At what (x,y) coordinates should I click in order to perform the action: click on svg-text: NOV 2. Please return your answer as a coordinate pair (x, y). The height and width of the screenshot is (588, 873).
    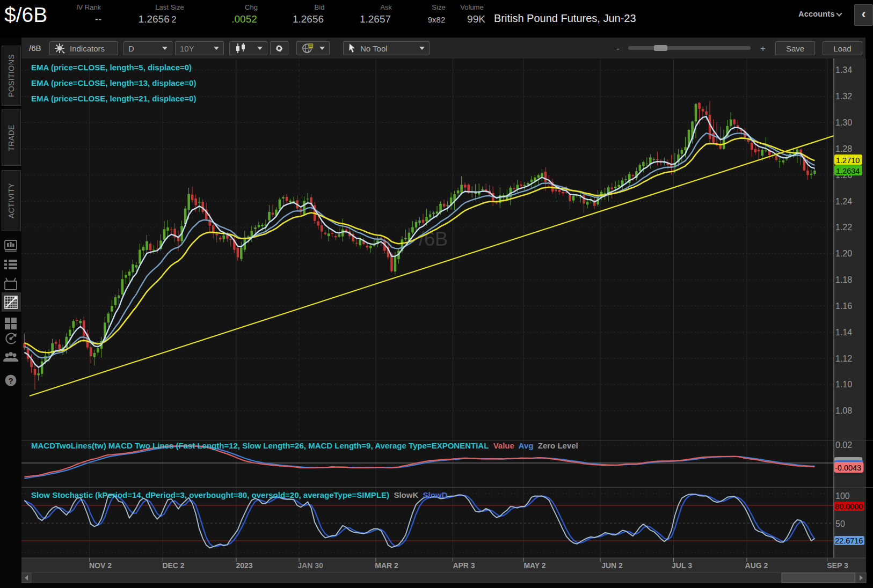
    Looking at the image, I should click on (100, 565).